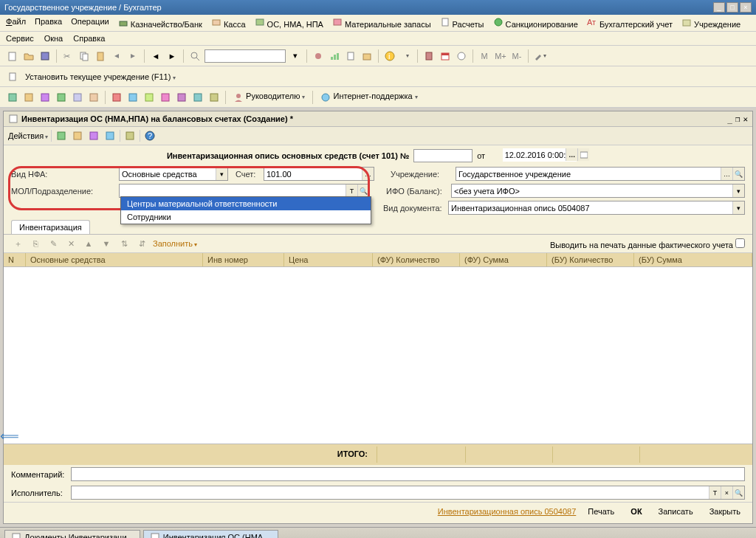 The width and height of the screenshot is (756, 538). Describe the element at coordinates (711, 23) in the screenshot. I see `menu-institution: Учреждение` at that location.